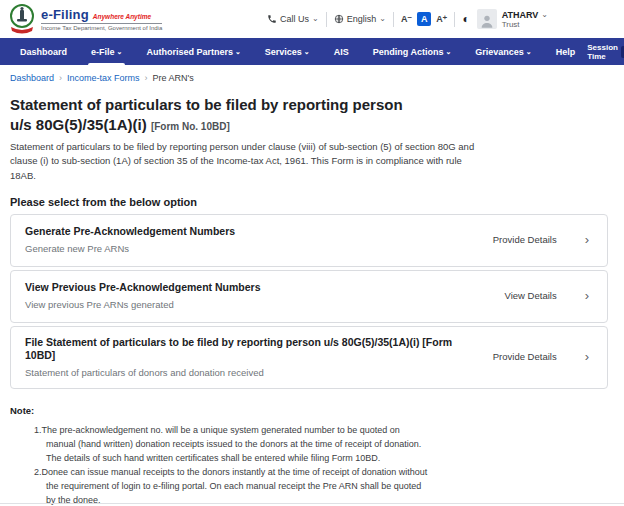 This screenshot has height=506, width=624. What do you see at coordinates (174, 78) in the screenshot?
I see `breadcrumb-current: Pre ARN's` at bounding box center [174, 78].